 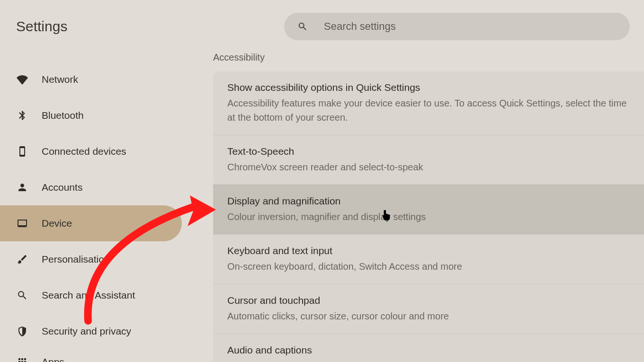 What do you see at coordinates (429, 151) in the screenshot?
I see `row-title: Text-to-Speech` at bounding box center [429, 151].